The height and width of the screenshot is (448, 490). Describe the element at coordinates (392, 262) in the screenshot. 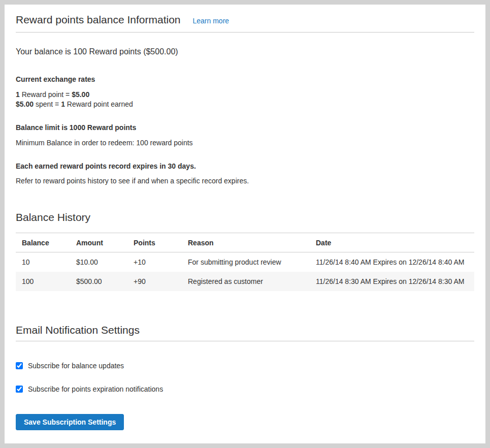

I see `cell-date: 11/26/14 8:40 AM Expires on 12/26/14 8:4…` at that location.